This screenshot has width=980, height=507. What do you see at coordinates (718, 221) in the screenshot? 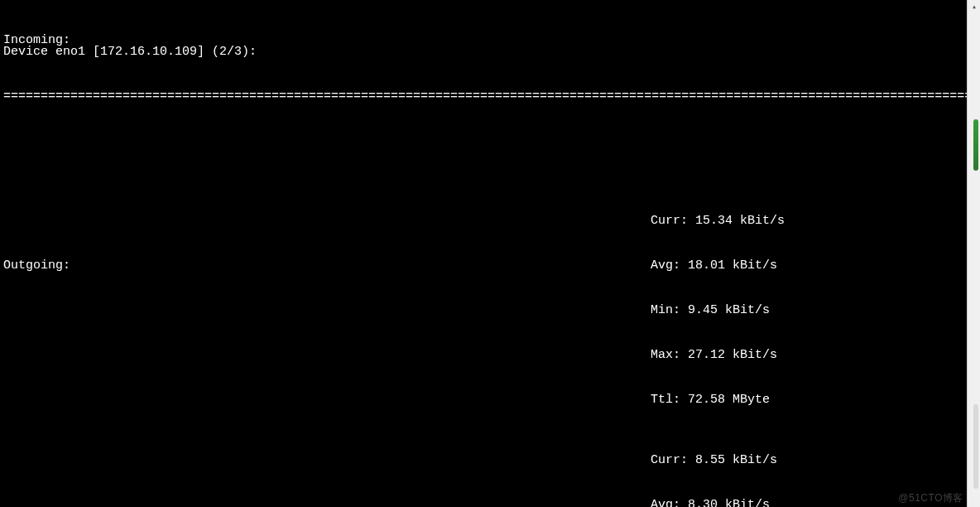
I see `incoming-curr: Curr: 15.34 kBit/s` at bounding box center [718, 221].